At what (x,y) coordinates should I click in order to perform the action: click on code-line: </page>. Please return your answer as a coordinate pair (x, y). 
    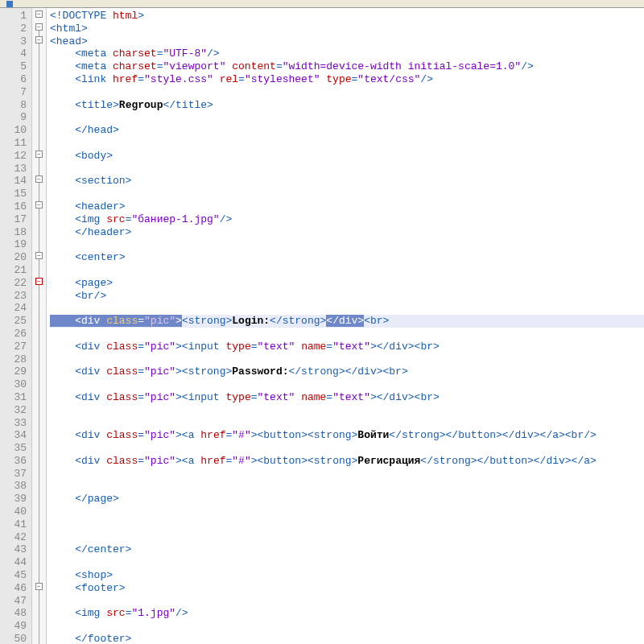
    Looking at the image, I should click on (347, 499).